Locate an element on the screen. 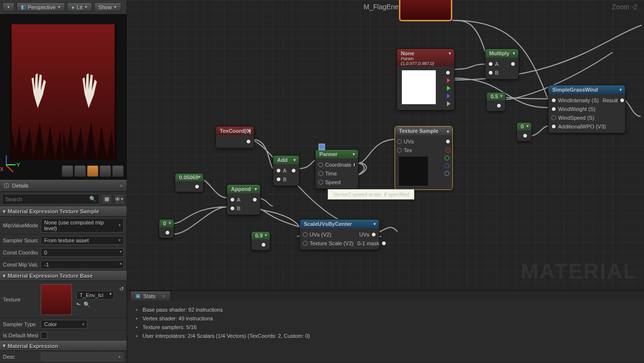 The image size is (644, 363). output-pin-b is located at coordinates (448, 96).